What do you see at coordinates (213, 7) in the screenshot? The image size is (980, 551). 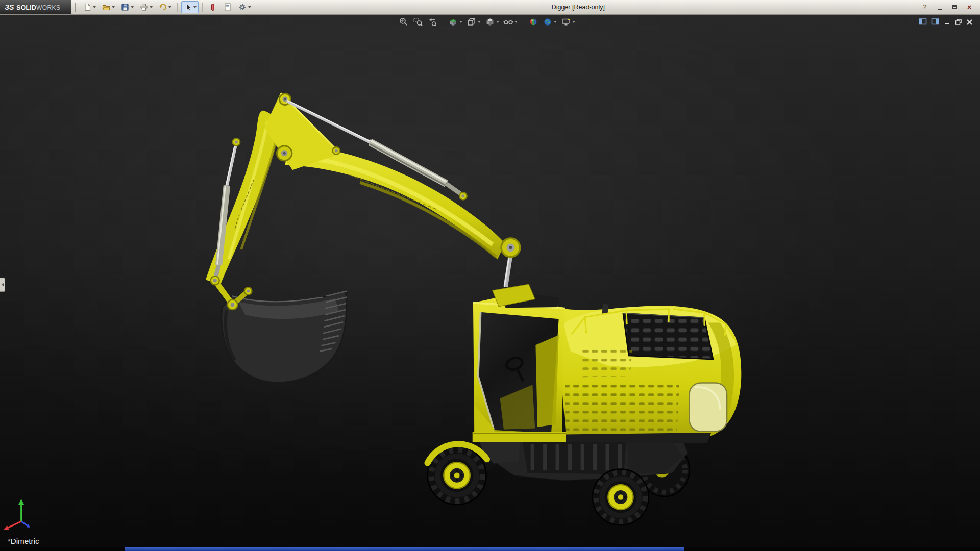 I see `rebuild-button` at bounding box center [213, 7].